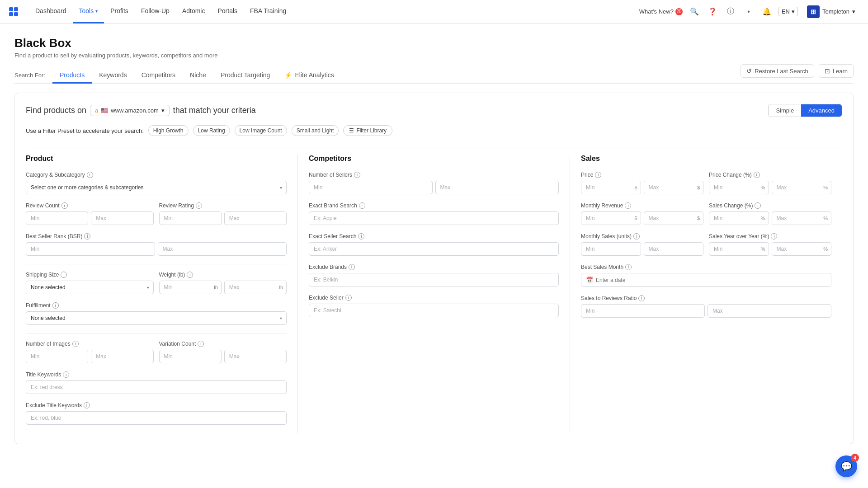 The image size is (868, 488). I want to click on exact-seller-search-input, so click(434, 249).